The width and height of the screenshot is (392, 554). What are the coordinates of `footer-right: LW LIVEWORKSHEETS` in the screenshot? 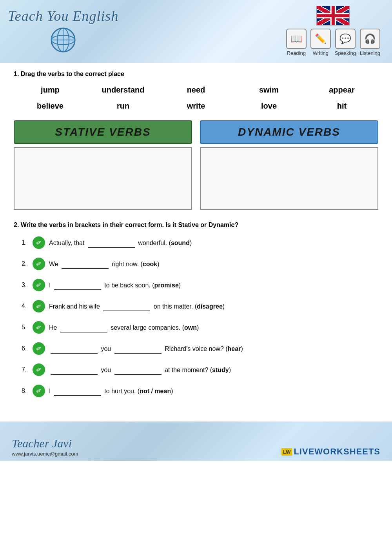 It's located at (331, 452).